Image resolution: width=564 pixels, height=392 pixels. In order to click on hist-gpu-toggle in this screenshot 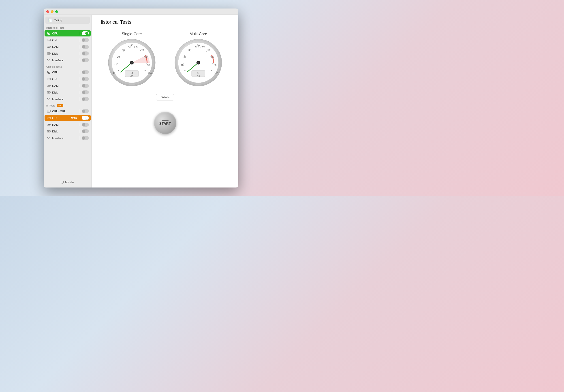, I will do `click(85, 40)`.